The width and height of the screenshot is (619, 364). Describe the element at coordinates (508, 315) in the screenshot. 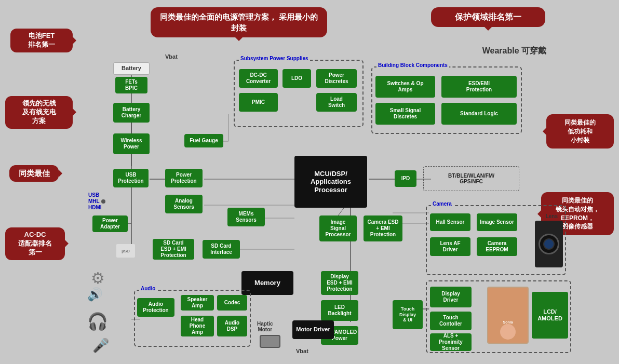

I see `phone-screen: Sonia` at that location.